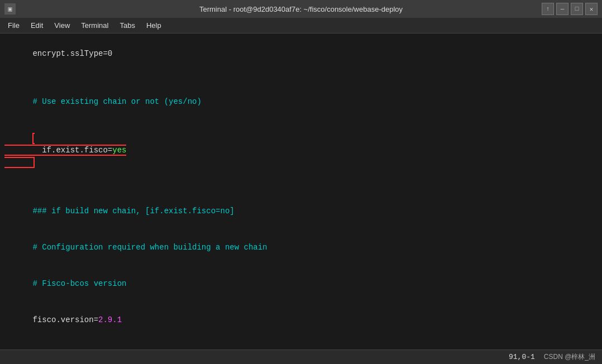 The width and height of the screenshot is (602, 364). I want to click on terminal-line: ### if build new chain, [if.exist.fisco=…, so click(301, 211).